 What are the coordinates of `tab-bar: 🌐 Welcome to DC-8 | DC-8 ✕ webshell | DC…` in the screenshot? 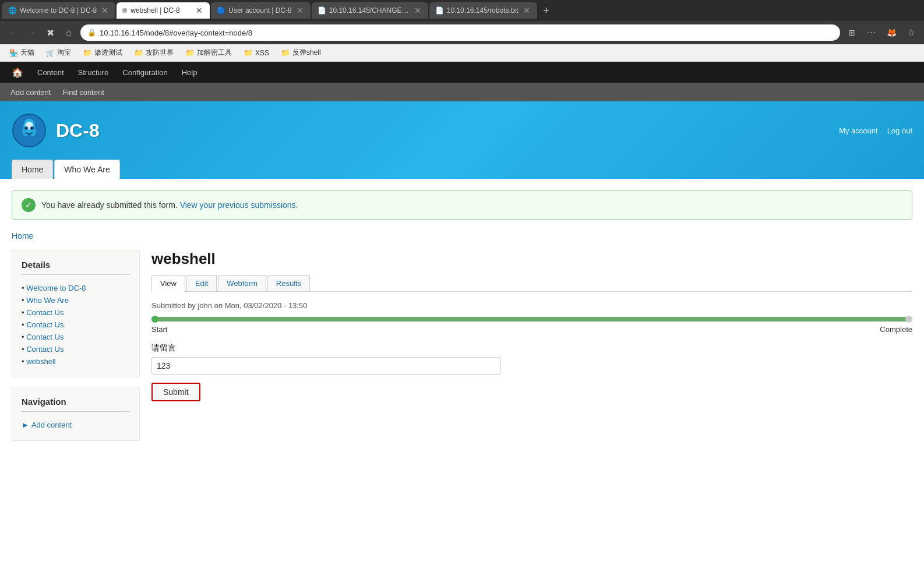 It's located at (462, 10).